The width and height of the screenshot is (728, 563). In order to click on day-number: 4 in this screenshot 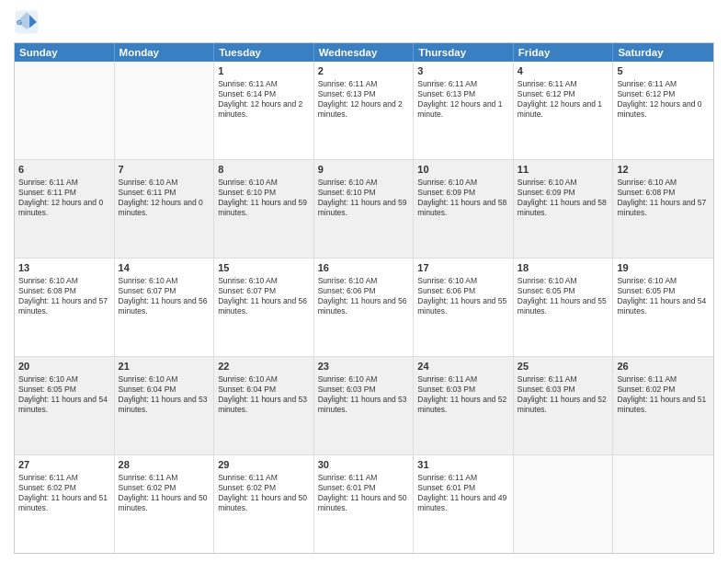, I will do `click(563, 72)`.